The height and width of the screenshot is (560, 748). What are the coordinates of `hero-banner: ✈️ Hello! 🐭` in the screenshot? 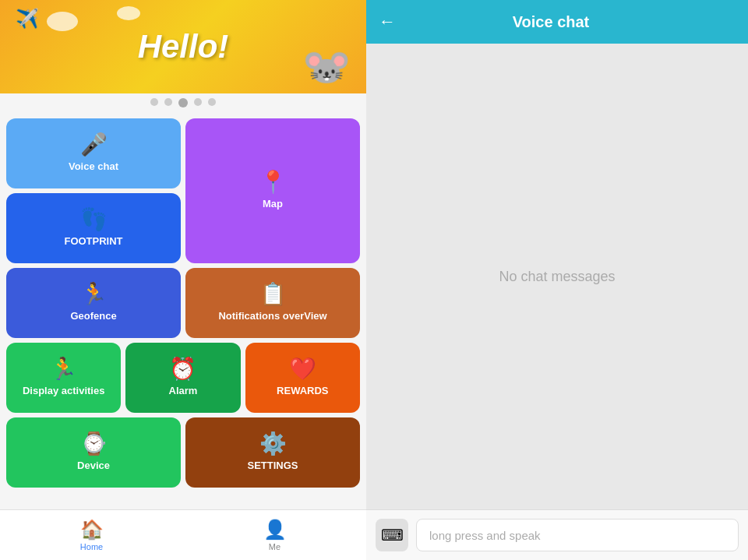 It's located at (183, 47).